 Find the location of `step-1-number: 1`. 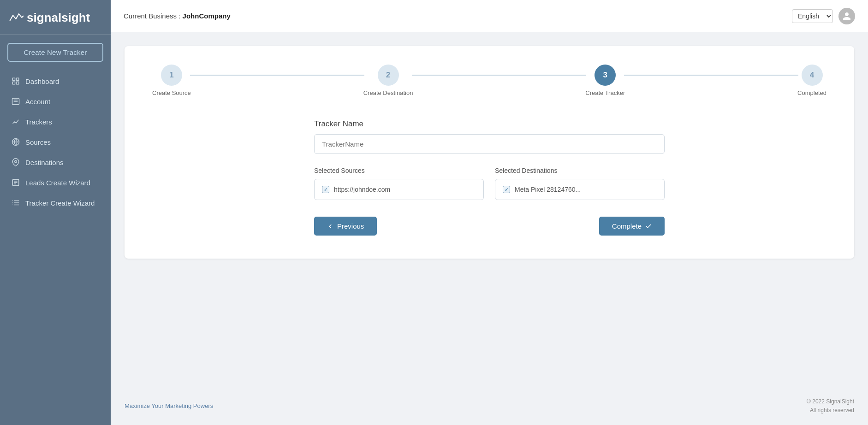

step-1-number: 1 is located at coordinates (172, 75).